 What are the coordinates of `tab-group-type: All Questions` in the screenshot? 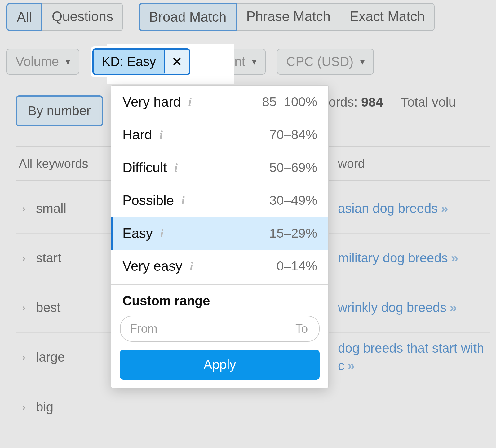 It's located at (64, 17).